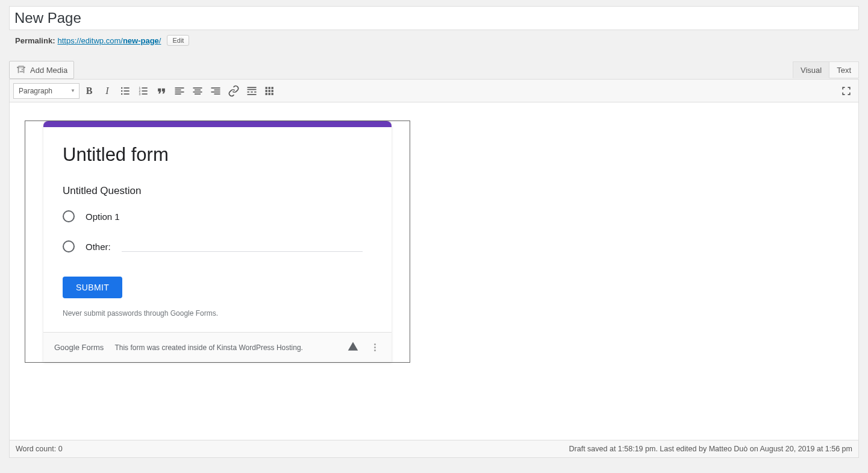 The height and width of the screenshot is (473, 868). What do you see at coordinates (79, 347) in the screenshot?
I see `google-forms-logo: Google Forms` at bounding box center [79, 347].